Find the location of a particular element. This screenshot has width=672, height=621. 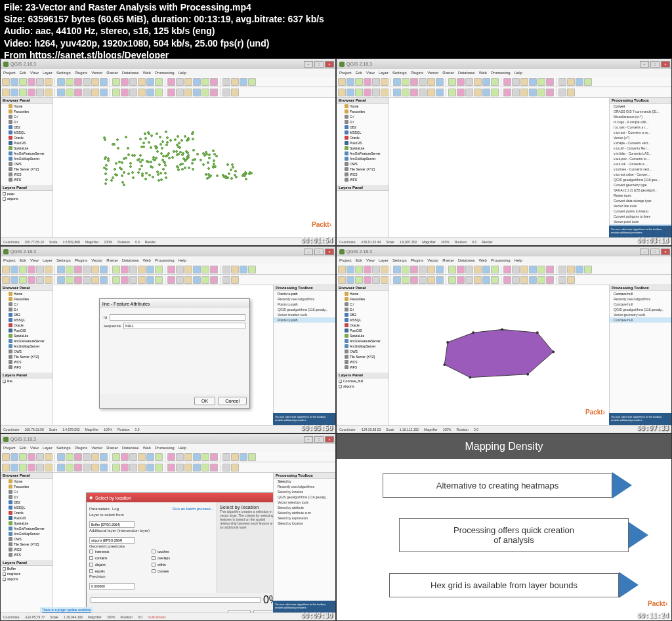

browser-item: Home is located at coordinates (26, 294).